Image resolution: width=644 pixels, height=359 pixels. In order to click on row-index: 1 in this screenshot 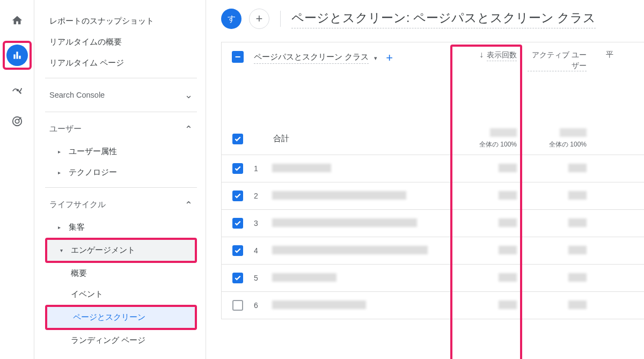, I will do `click(263, 168)`.